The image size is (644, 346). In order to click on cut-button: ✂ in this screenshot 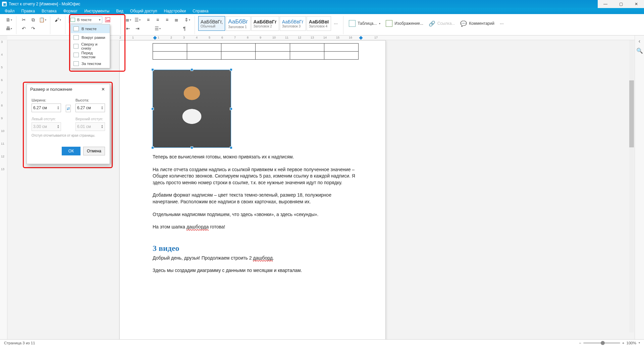, I will do `click(24, 20)`.